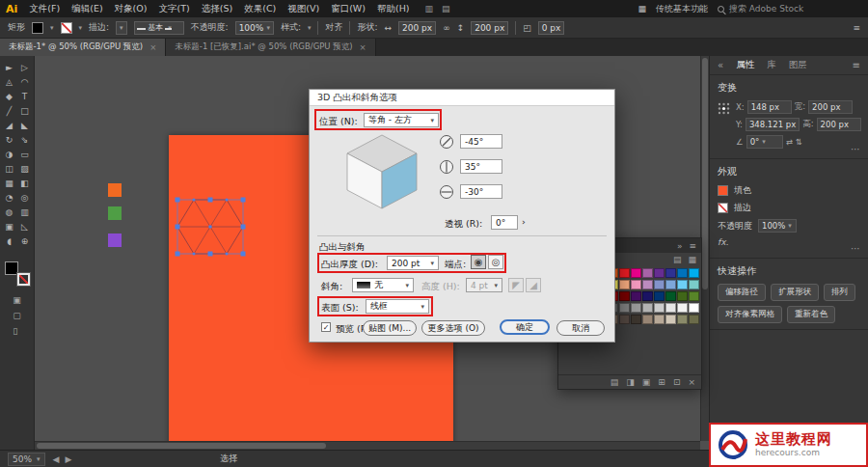 The width and height of the screenshot is (868, 467). What do you see at coordinates (56, 459) in the screenshot?
I see `previous-artboard-icon: ◀` at bounding box center [56, 459].